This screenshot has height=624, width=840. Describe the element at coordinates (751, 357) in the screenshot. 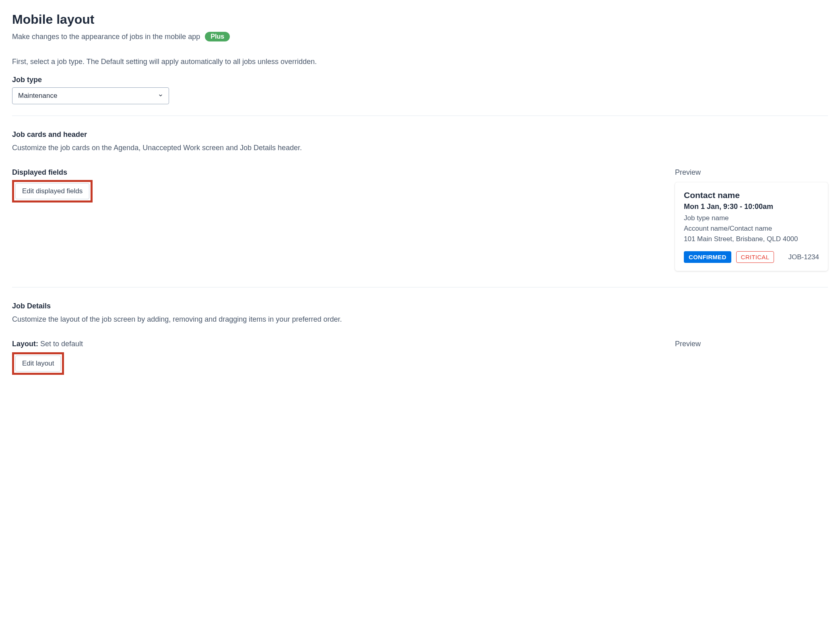

I see `details-right-column: Preview` at that location.